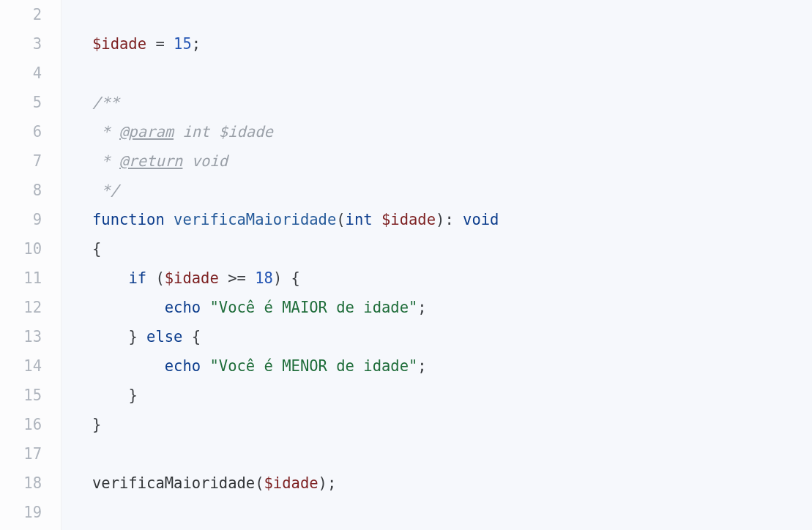  Describe the element at coordinates (196, 132) in the screenshot. I see `token-doc-type: int` at that location.